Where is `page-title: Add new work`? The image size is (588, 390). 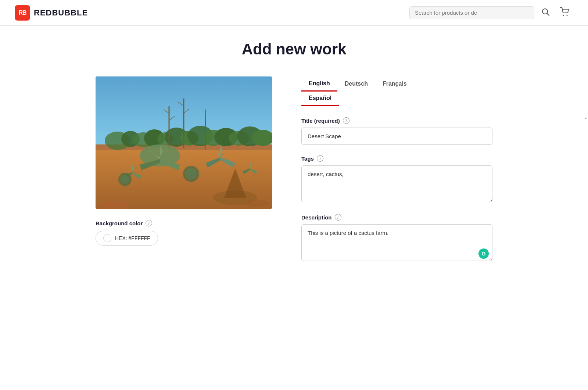 page-title: Add new work is located at coordinates (294, 49).